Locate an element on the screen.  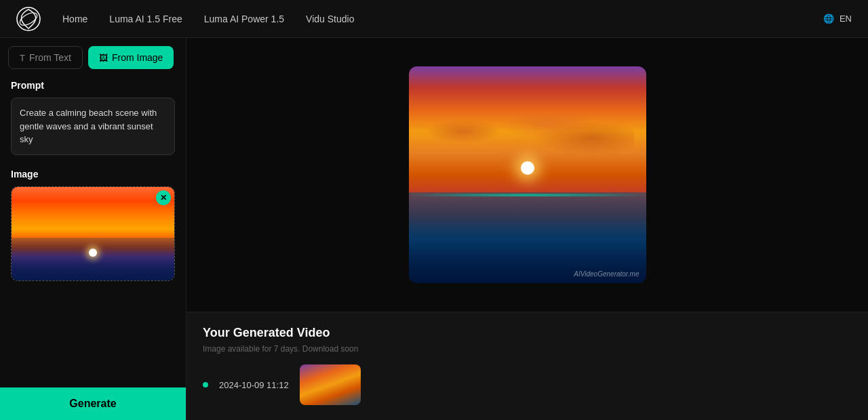
nav-home: Home is located at coordinates (75, 19).